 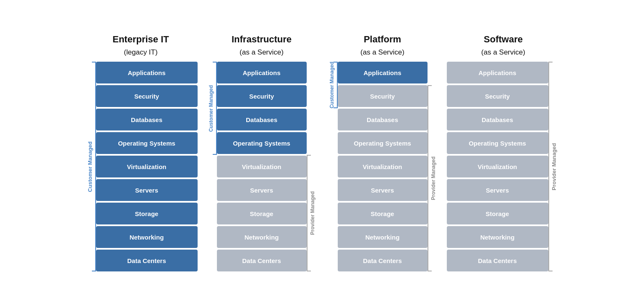 What do you see at coordinates (141, 45) in the screenshot?
I see `column-title-enterprise-it: Enterprise IT (legacy IT)` at bounding box center [141, 45].